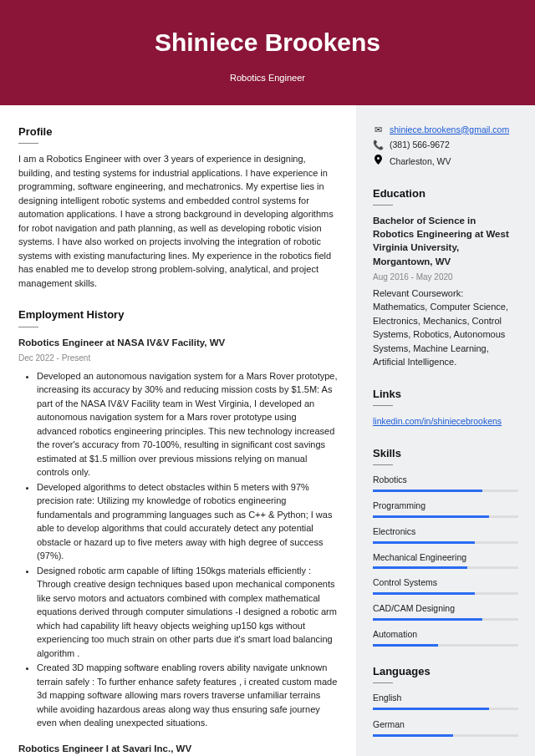  Describe the element at coordinates (446, 146) in the screenshot. I see `contact-section: ✉ shiniece.brookens@gmail.com 📞 (381) 56…` at that location.